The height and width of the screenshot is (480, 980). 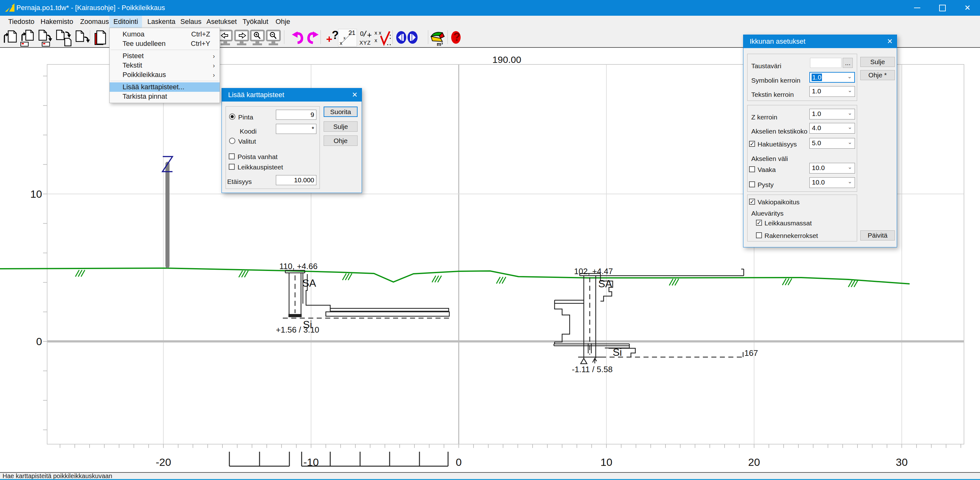 What do you see at coordinates (226, 38) in the screenshot?
I see `monitor-left-arrow-icon` at bounding box center [226, 38].